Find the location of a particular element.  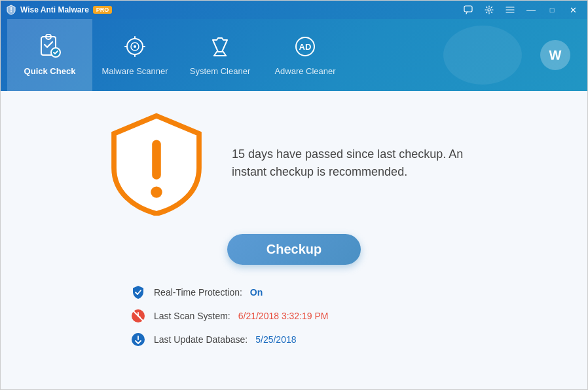

tab-quick-check: Quick Check is located at coordinates (50, 55).